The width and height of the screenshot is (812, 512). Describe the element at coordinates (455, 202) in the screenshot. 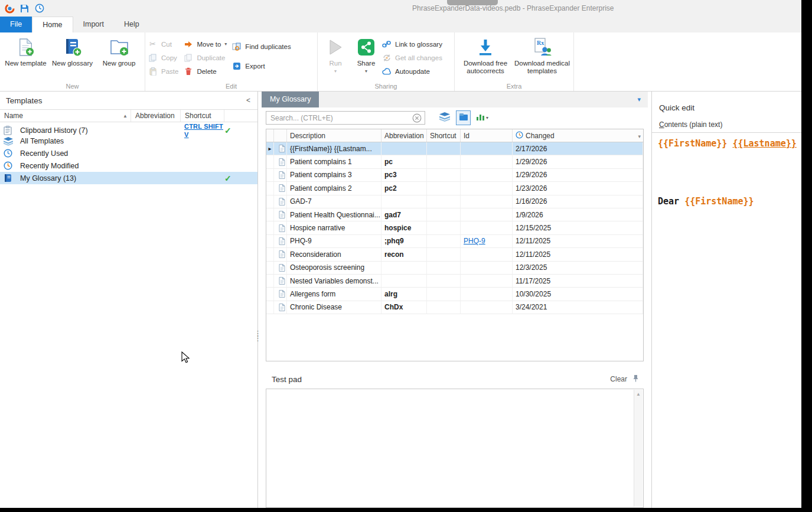

I see `table-row: GAD-71/16/2026` at that location.